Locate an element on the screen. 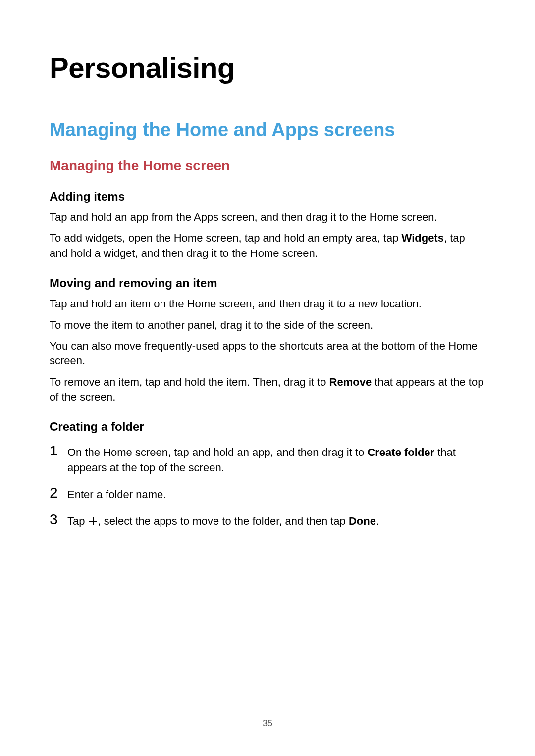 This screenshot has width=535, height=756. step-item: 3 Tap , select the apps to move to the f… is located at coordinates (268, 520).